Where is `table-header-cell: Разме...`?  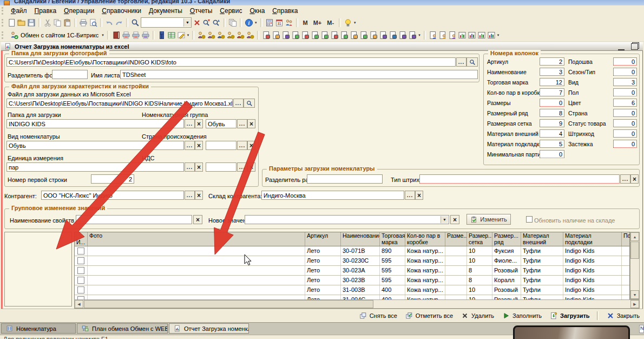
table-header-cell: Разме... is located at coordinates (456, 239).